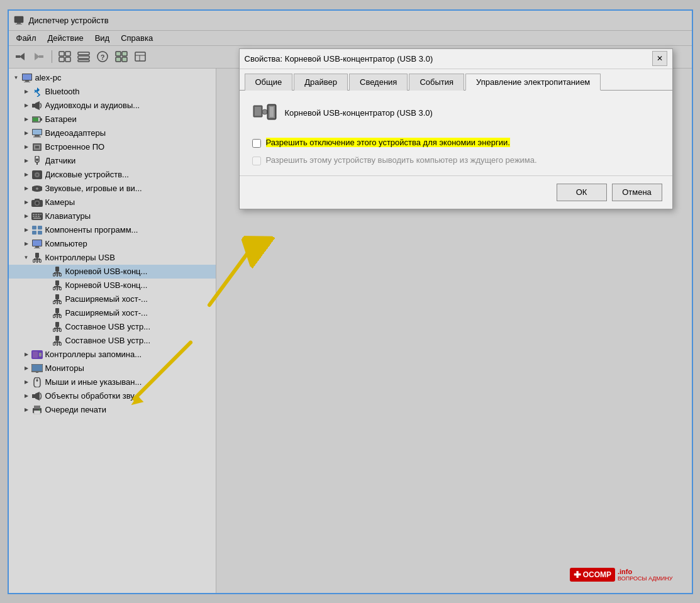  What do you see at coordinates (582, 192) in the screenshot?
I see `ok-button: ОК` at bounding box center [582, 192].